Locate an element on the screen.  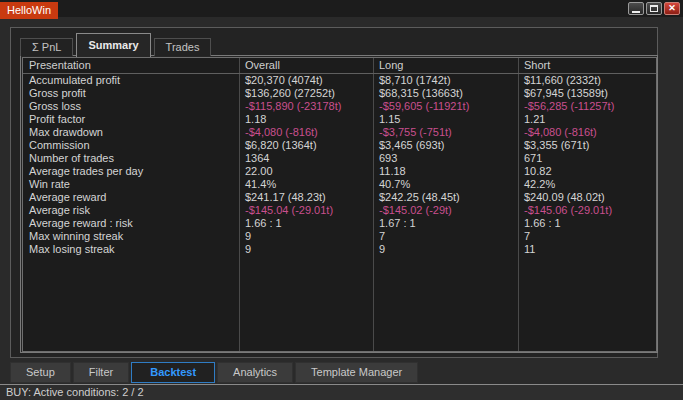
row-value-short: 1.21 is located at coordinates (587, 120).